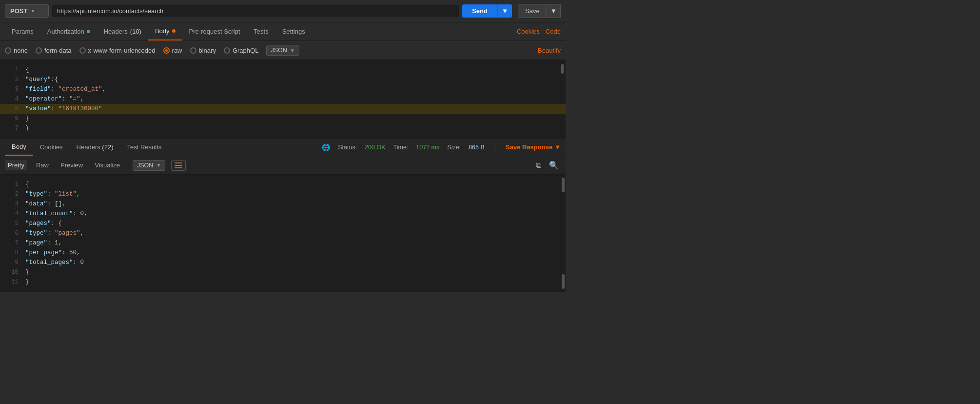 Image resolution: width=980 pixels, height=404 pixels. Describe the element at coordinates (401, 147) in the screenshot. I see `time-label: Time:` at that location.